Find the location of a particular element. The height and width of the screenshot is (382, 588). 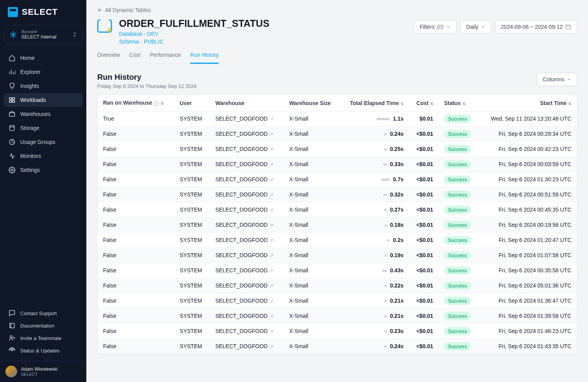

table-row: False SYSTEM SELECT_DOGFOOD↗ X-Small 0.4… is located at coordinates (337, 271).